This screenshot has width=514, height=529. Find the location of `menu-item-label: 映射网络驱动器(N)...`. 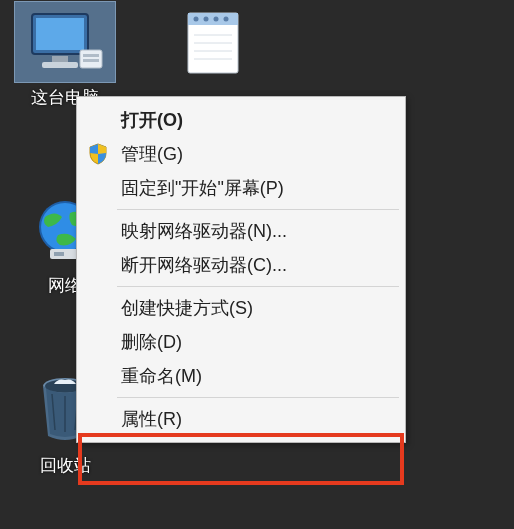

menu-item-label: 映射网络驱动器(N)... is located at coordinates (204, 231).